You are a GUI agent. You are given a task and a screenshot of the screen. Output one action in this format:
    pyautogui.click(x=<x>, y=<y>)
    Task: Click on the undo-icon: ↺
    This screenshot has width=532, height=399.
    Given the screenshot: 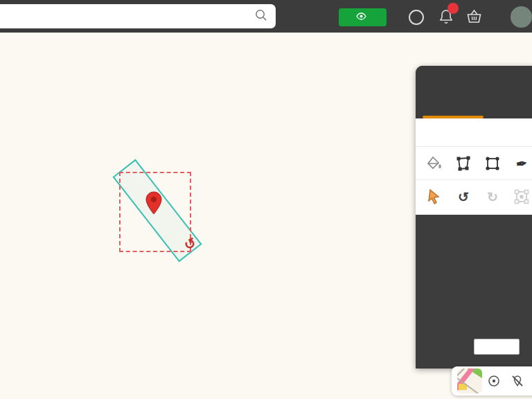 What is the action you would take?
    pyautogui.click(x=463, y=197)
    